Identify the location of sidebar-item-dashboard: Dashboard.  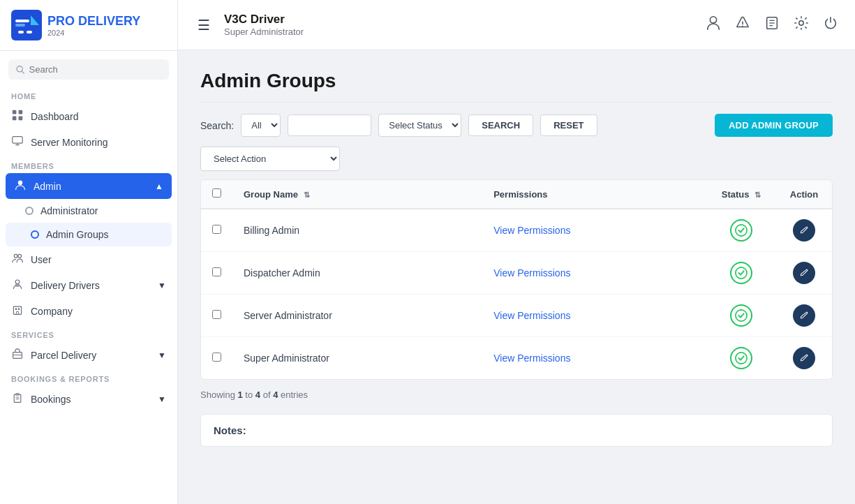
(89, 116).